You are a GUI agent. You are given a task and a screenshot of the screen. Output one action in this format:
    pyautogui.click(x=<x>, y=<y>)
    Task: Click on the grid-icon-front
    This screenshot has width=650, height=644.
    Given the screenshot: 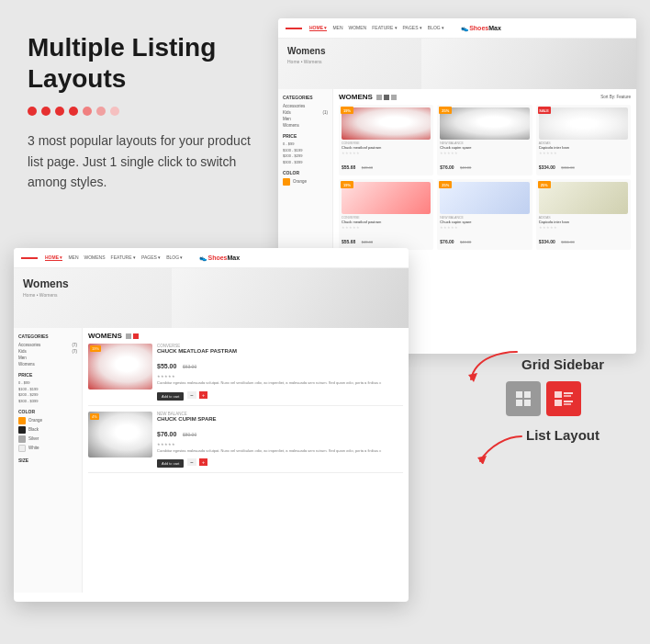 What is the action you would take?
    pyautogui.click(x=129, y=336)
    